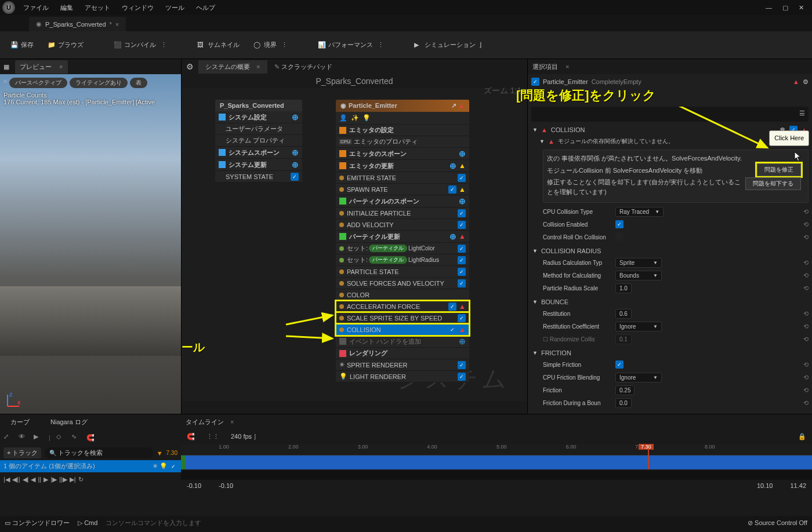 The width and height of the screenshot is (812, 532). Describe the element at coordinates (624, 403) in the screenshot. I see `Friction During a Boun-input: 0.0` at that location.